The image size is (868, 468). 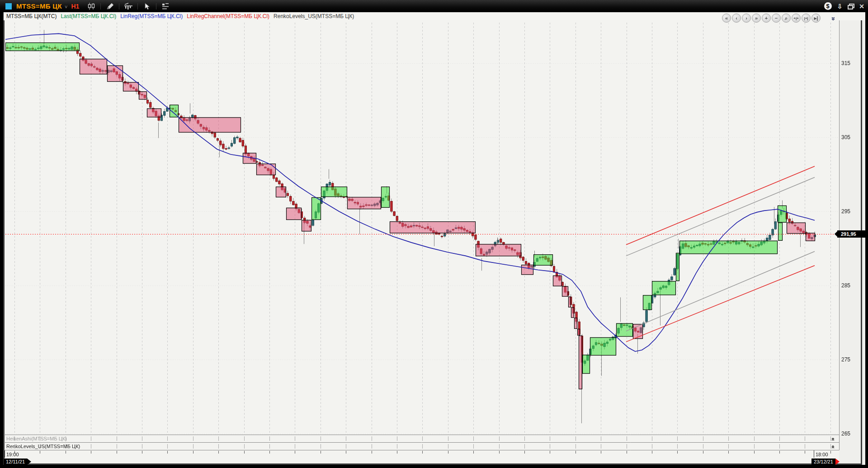 What do you see at coordinates (39, 6) in the screenshot?
I see `symbol-title: MTSS=МБ ЦК` at bounding box center [39, 6].